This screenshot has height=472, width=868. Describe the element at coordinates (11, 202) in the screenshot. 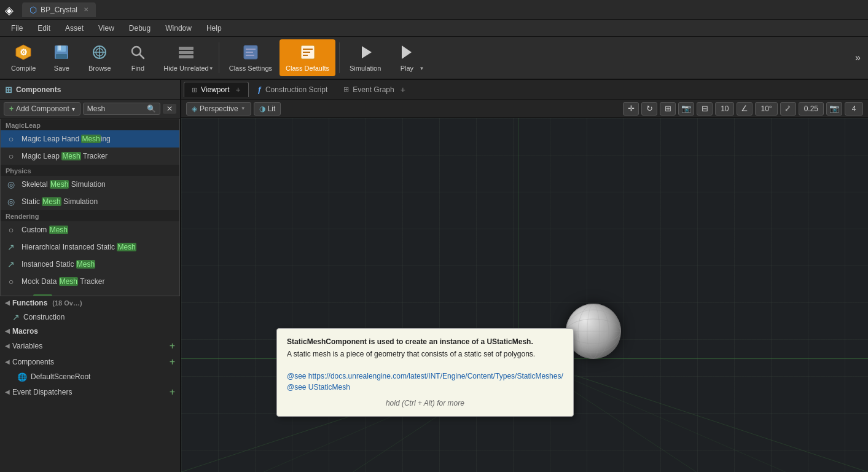

I see `static-mesh-sim-icon: ◎` at that location.